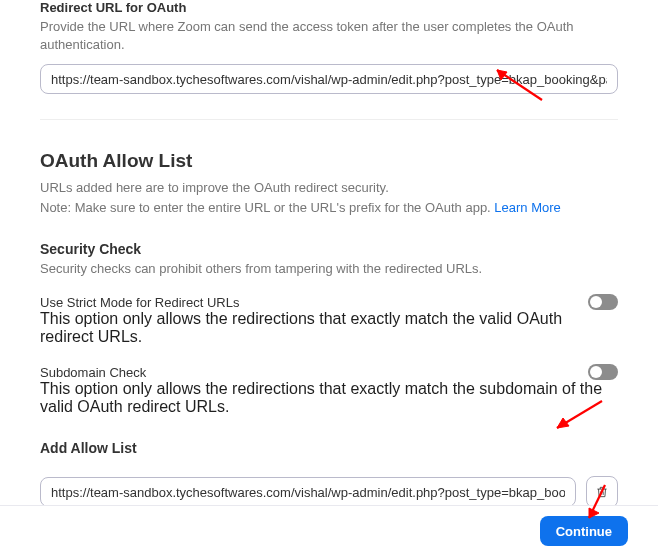 The height and width of the screenshot is (556, 658). What do you see at coordinates (214, 188) in the screenshot?
I see `oauth-allow-list-hint-line1: URLs added here are to improve the OAuth…` at bounding box center [214, 188].